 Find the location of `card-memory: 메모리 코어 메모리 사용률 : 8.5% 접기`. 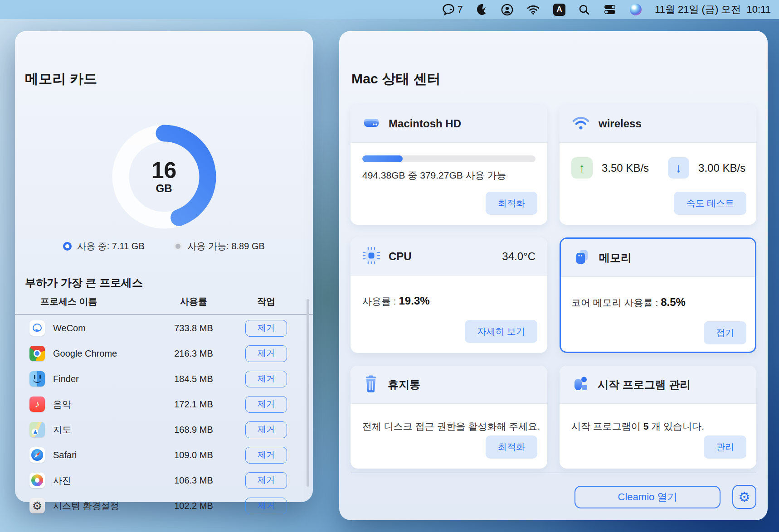

card-memory: 메모리 코어 메모리 사용률 : 8.5% 접기 is located at coordinates (658, 295).